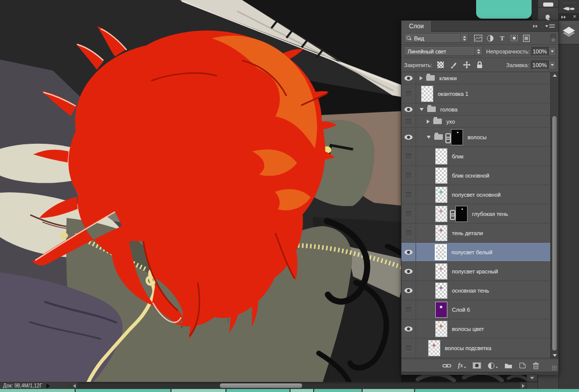 This screenshot has width=579, height=392. What do you see at coordinates (417, 26) in the screenshot?
I see `tab-layers: Слои` at bounding box center [417, 26].